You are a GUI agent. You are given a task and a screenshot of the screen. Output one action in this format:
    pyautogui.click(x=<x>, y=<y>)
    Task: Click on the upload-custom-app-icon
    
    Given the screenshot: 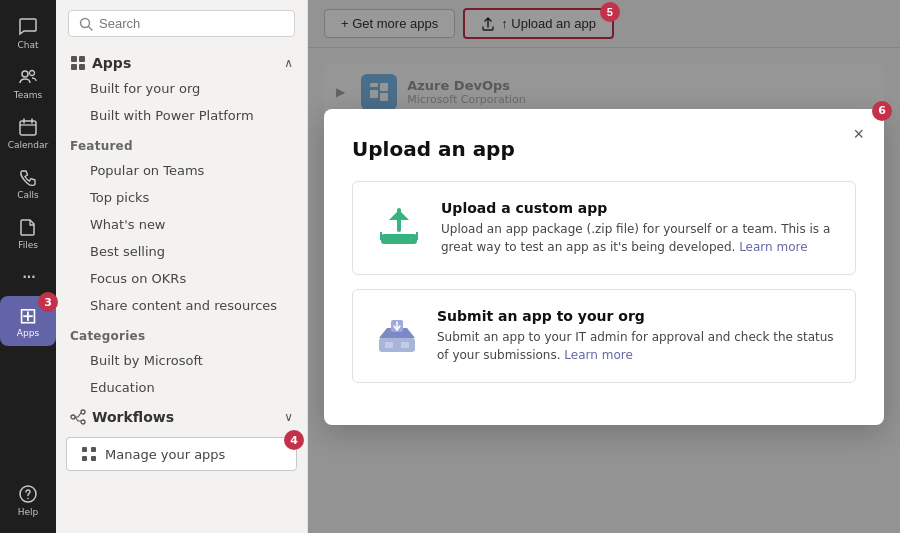 What is the action you would take?
    pyautogui.click(x=399, y=226)
    